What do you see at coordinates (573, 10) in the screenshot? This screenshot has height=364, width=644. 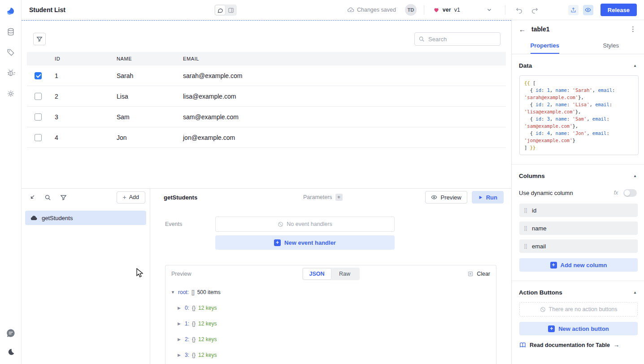 I see `share-button` at bounding box center [573, 10].